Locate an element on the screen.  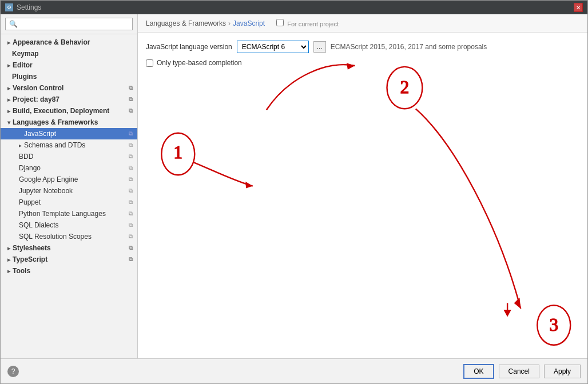
expand-arrow-stylesheets is located at coordinates (9, 248).